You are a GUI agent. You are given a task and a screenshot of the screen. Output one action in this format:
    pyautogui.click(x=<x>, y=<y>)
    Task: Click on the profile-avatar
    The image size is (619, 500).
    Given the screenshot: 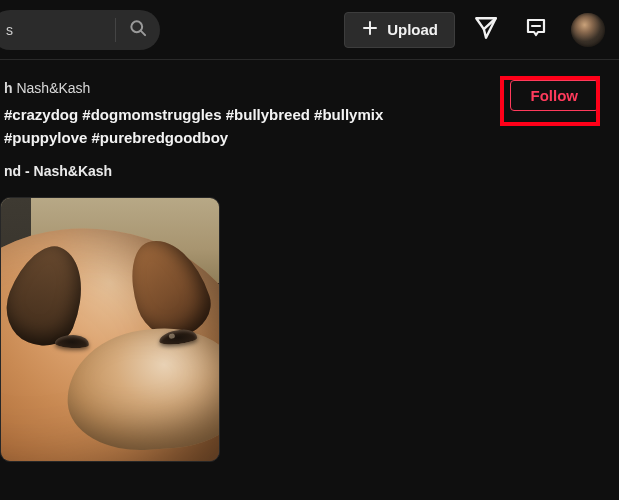 What is the action you would take?
    pyautogui.click(x=588, y=30)
    